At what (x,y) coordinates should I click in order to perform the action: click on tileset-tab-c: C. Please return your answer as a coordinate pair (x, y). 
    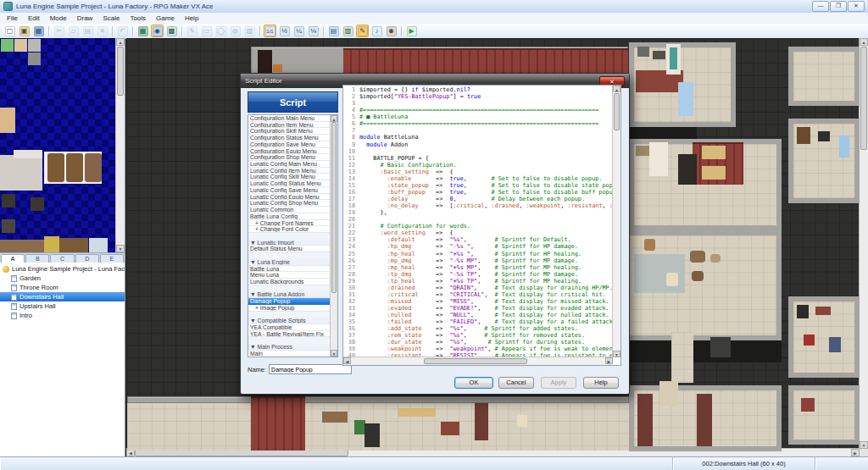
    Looking at the image, I should click on (62, 258).